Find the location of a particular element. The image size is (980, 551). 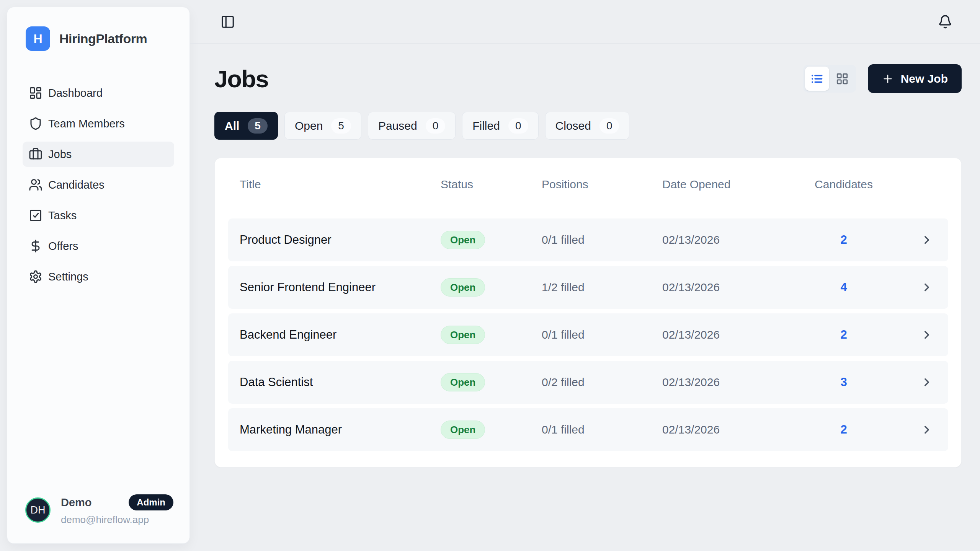

tasks-icon is located at coordinates (36, 215).